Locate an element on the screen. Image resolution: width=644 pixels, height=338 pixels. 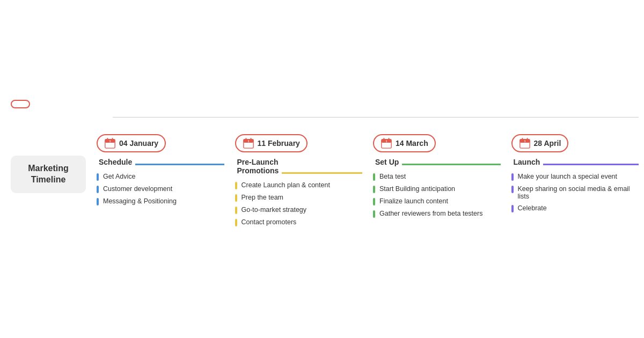
column-0: 1 04 January ScheduleGet AdviceCustomer … is located at coordinates (160, 182).